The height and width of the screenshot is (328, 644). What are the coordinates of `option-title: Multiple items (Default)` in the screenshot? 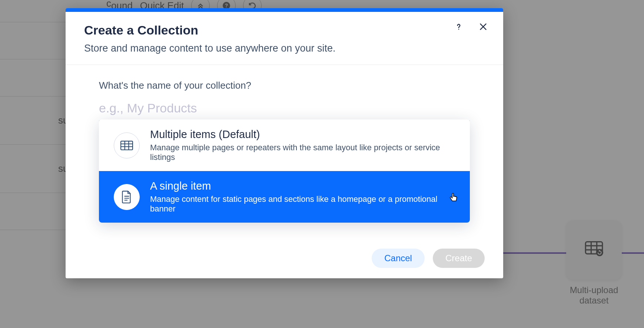 It's located at (302, 134).